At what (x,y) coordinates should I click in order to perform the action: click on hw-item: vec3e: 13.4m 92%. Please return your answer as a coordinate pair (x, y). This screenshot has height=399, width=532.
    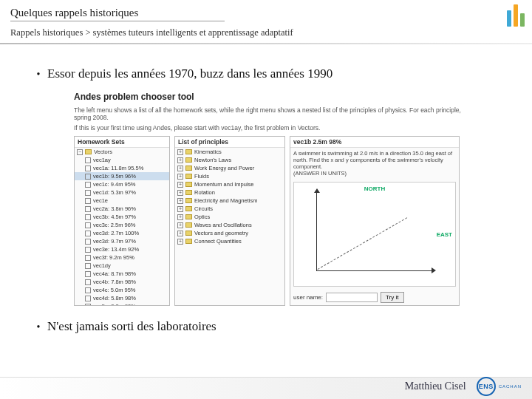
    Looking at the image, I should click on (122, 250).